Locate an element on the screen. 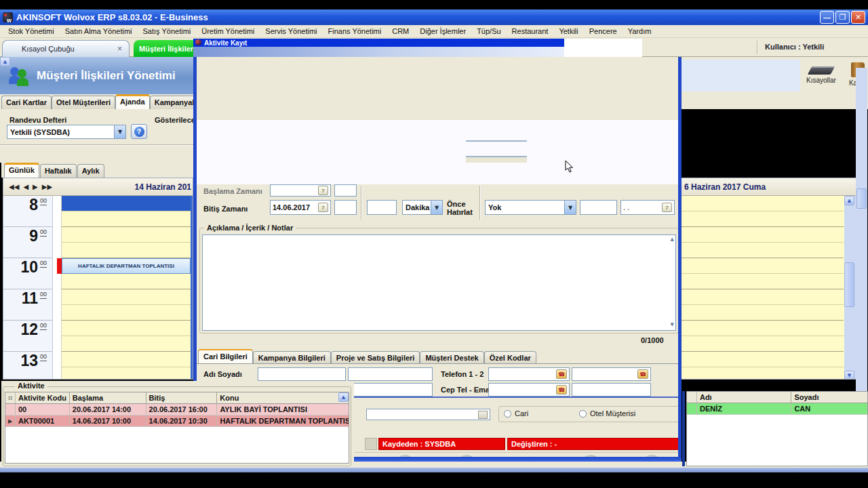  table-scroll-up-icon: ▲ is located at coordinates (343, 397).